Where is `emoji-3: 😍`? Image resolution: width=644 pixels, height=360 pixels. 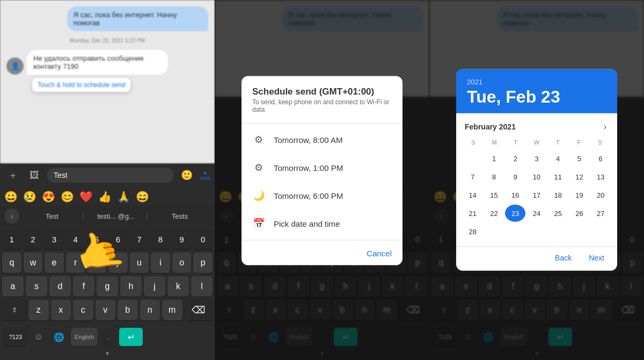
emoji-3: 😍 is located at coordinates (48, 197).